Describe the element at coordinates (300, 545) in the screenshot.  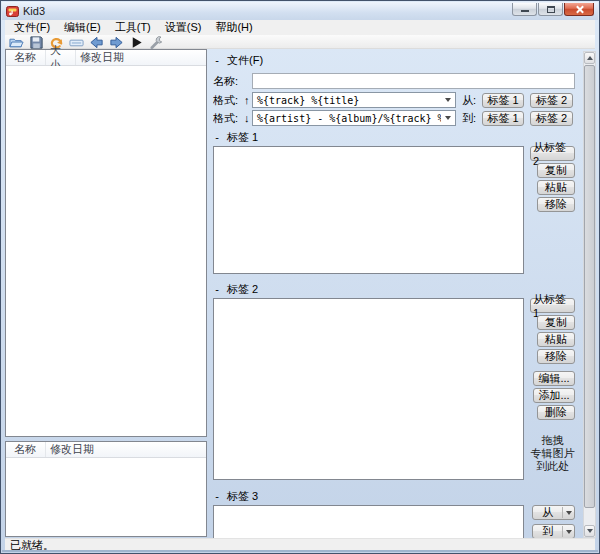
I see `status-bar: 已就绪。` at that location.